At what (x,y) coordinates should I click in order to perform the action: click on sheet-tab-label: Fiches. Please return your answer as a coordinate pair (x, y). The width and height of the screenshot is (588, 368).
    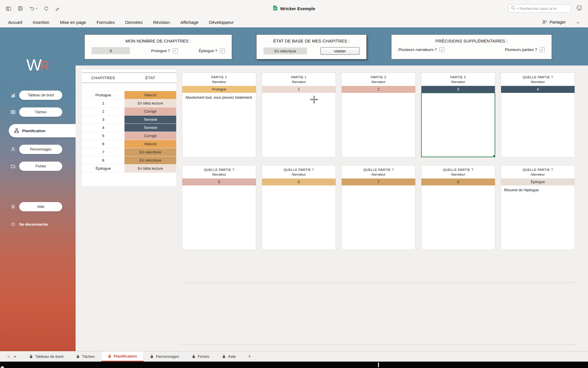
    Looking at the image, I should click on (204, 356).